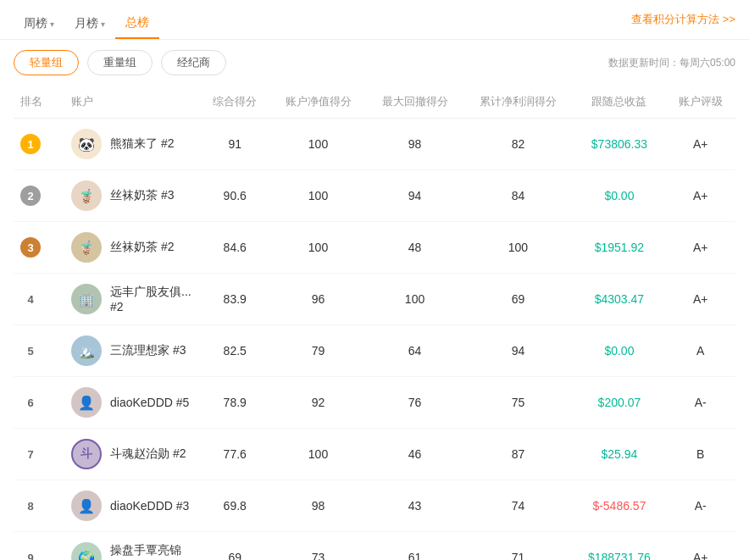 The width and height of the screenshot is (749, 560). I want to click on drawdown-cell: 43, so click(415, 507).